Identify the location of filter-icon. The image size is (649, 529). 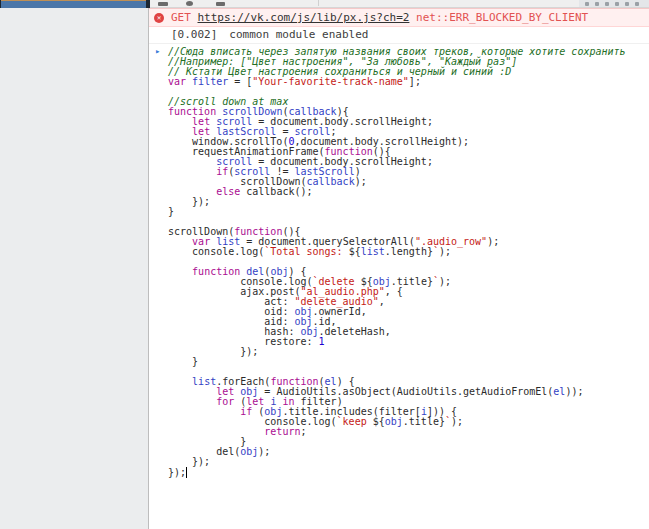
(220, 4).